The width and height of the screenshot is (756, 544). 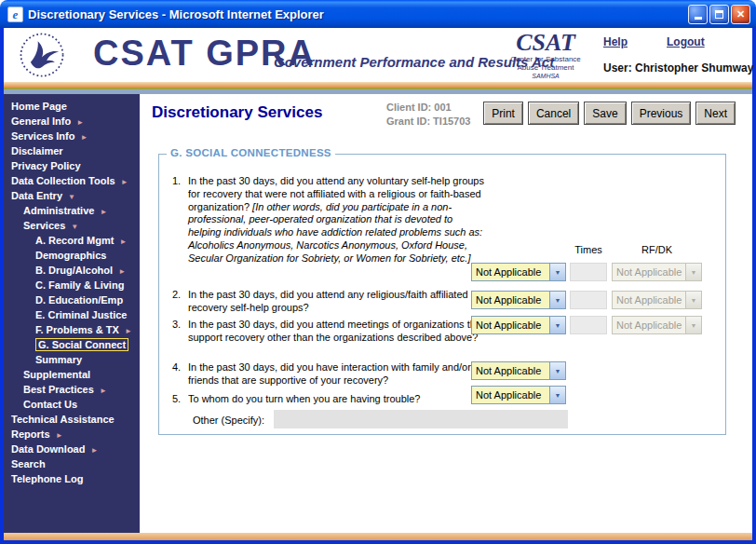 I want to click on sidebar-item-label: Summary, so click(x=59, y=360).